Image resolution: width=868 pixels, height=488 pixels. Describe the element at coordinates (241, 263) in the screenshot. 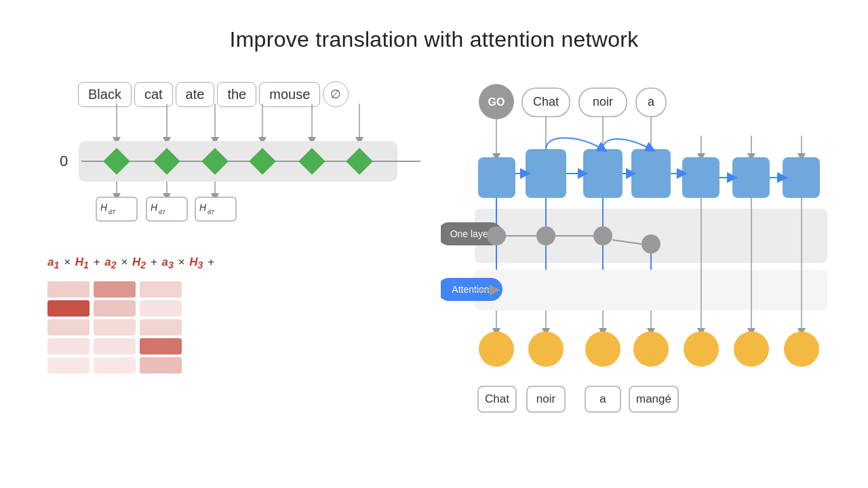

I see `formula-row: a1 × H1 + a2 × H2 + a3 × H3 +` at that location.